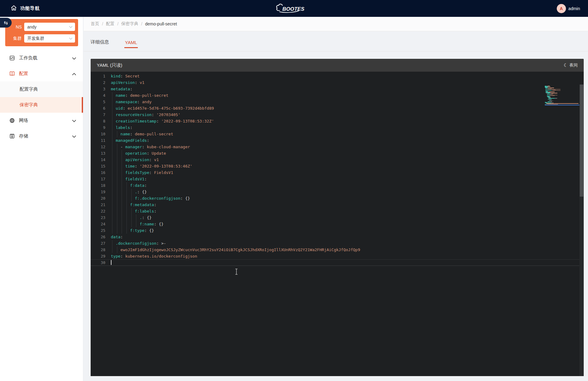 Image resolution: width=588 pixels, height=381 pixels. I want to click on line-number: 2, so click(98, 83).